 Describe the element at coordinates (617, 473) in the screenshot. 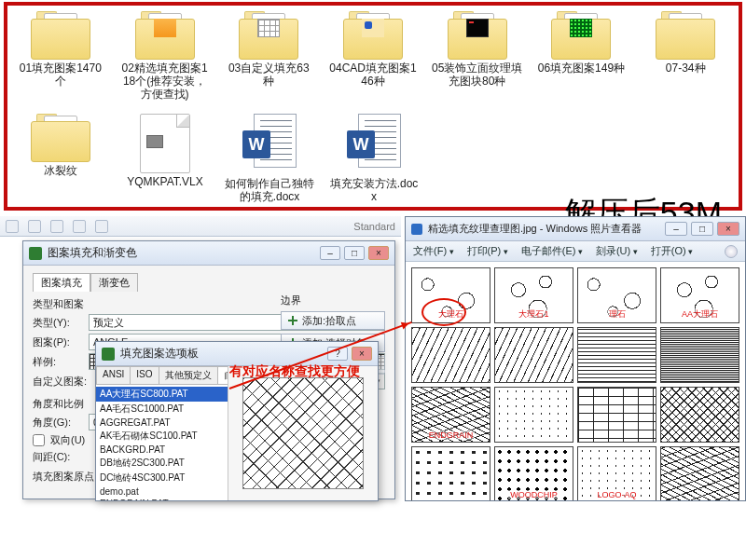

I see `texture-cell: LOGO-AQ` at that location.